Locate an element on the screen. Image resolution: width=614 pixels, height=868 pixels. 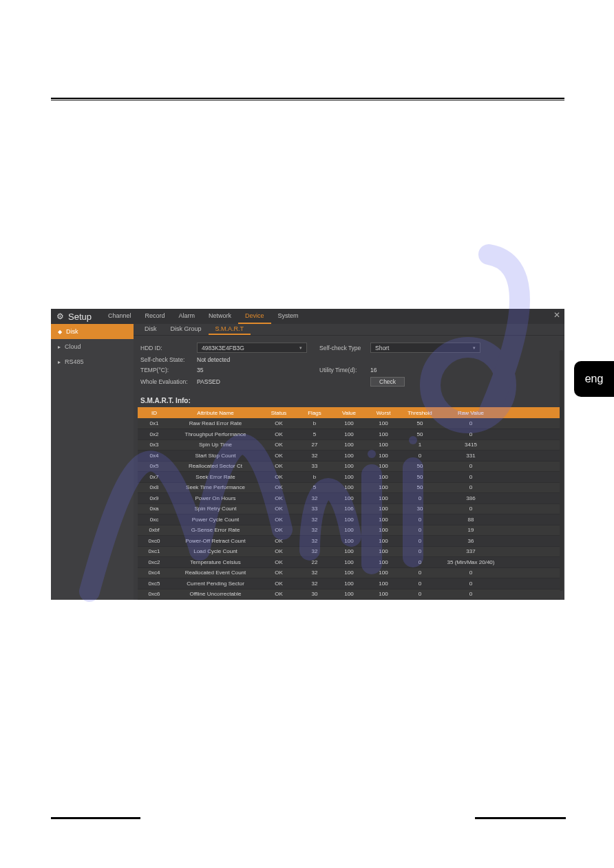
form-area: HDD ID: 4983K3E4FB3G ▾ Self-check Type S… is located at coordinates (349, 365).